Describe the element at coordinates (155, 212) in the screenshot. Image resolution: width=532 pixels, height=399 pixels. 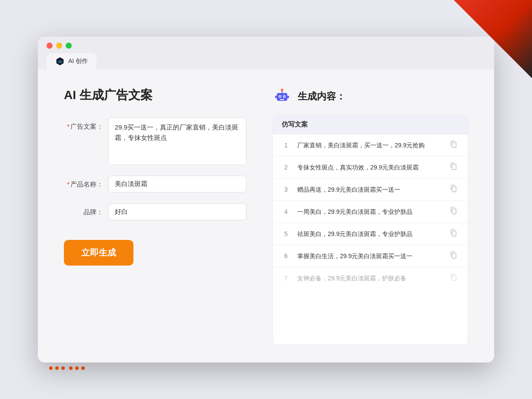
I see `brand-group: 品牌：` at that location.